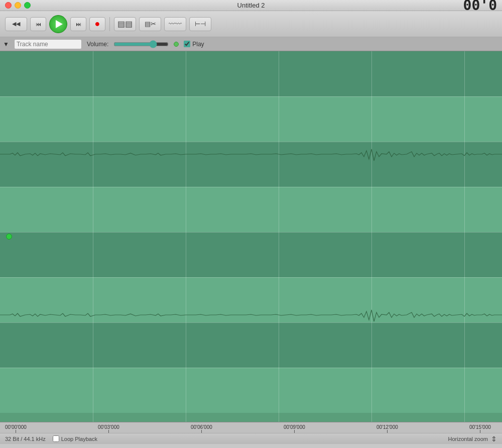 Image resolution: width=502 pixels, height=448 pixels. I want to click on horizontal-zoom-label: Horizontal zoom, so click(468, 439).